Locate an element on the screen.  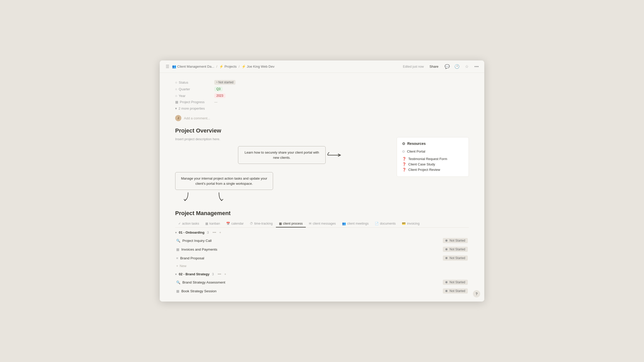
check-icon: ✓ is located at coordinates (180, 224).